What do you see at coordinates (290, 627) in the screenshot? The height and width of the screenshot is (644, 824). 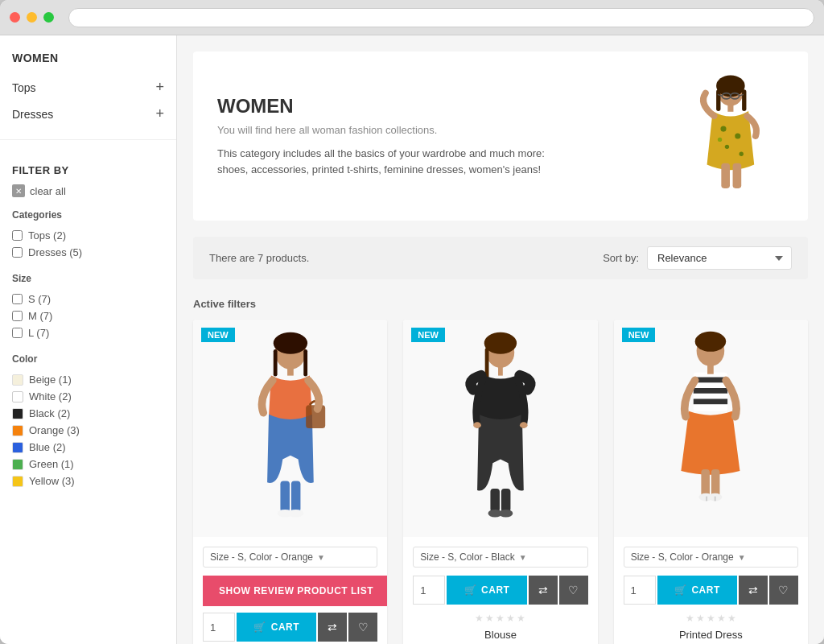 I see `product-actions-1: 🛒 CART ⇄ ♡` at bounding box center [290, 627].